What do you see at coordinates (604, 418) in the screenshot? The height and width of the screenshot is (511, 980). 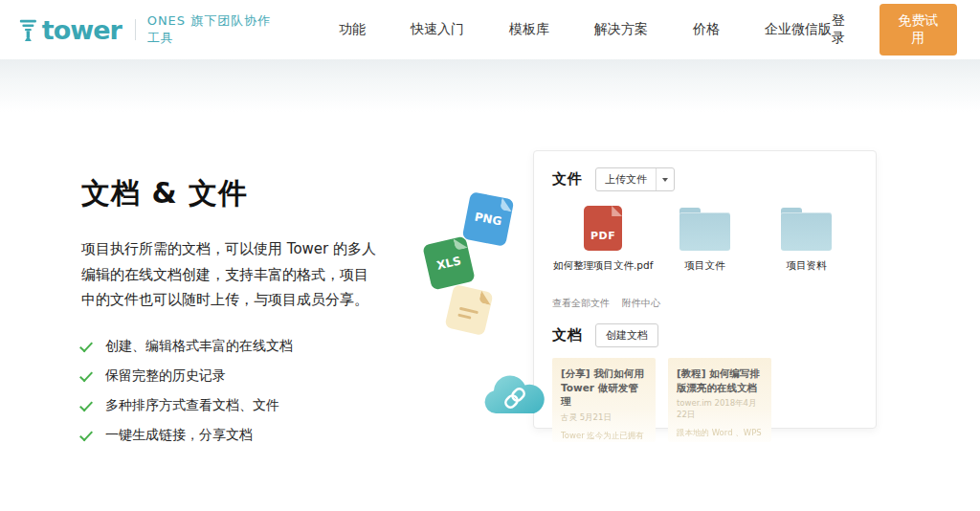 I see `doc-meta: 古灵 5月21日` at bounding box center [604, 418].